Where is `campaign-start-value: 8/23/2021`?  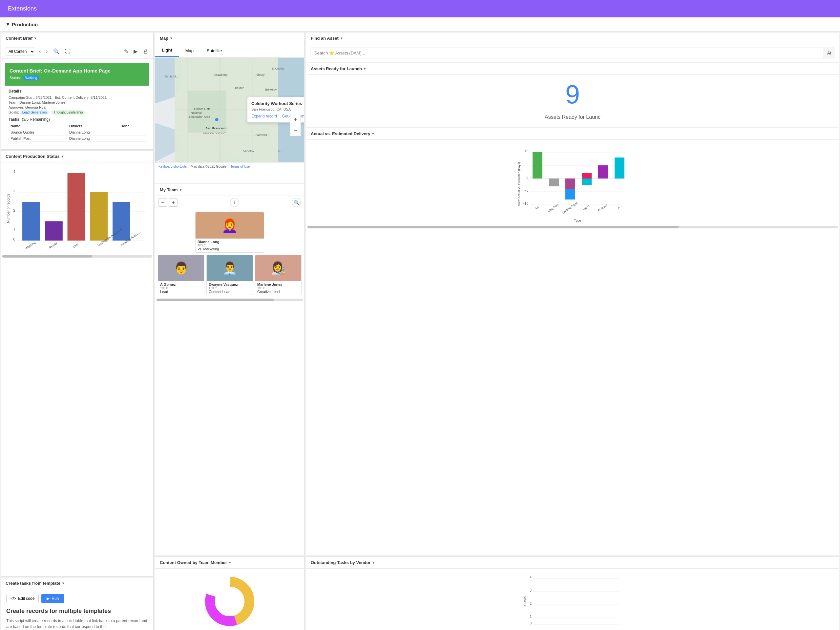 campaign-start-value: 8/23/2021 is located at coordinates (44, 97).